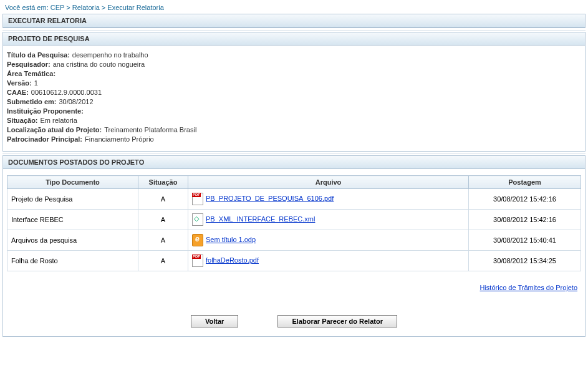  What do you see at coordinates (73, 220) in the screenshot?
I see `tipo-documento-cell: Interface REBEC` at bounding box center [73, 220].